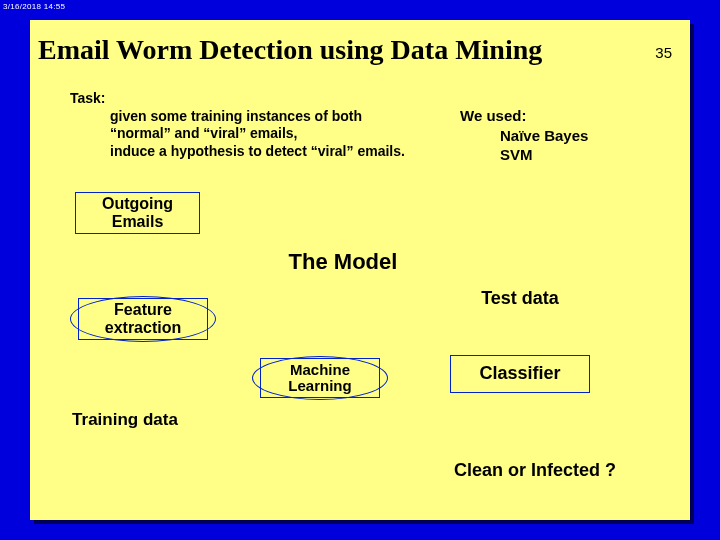 The image size is (720, 540). Describe the element at coordinates (143, 319) in the screenshot. I see `node-feature-extraction: Feature extraction` at that location.